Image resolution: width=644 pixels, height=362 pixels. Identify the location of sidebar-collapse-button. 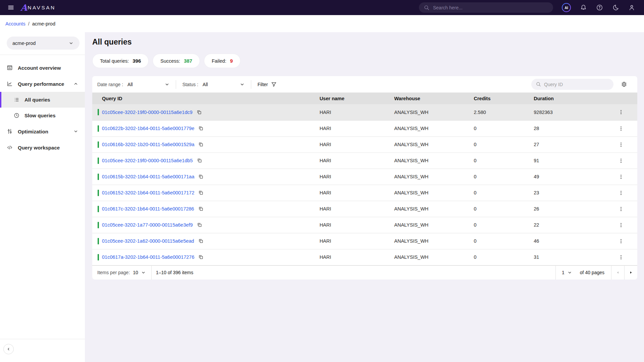
(9, 349).